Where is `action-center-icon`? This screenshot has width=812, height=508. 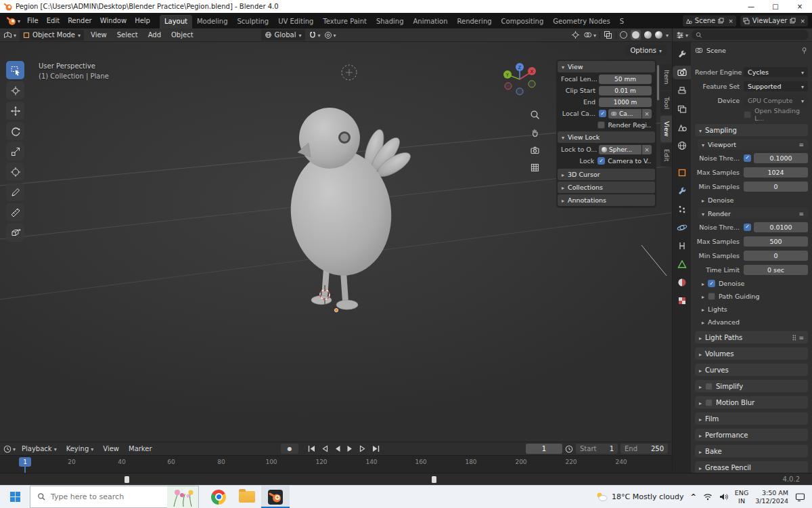 action-center-icon is located at coordinates (800, 497).